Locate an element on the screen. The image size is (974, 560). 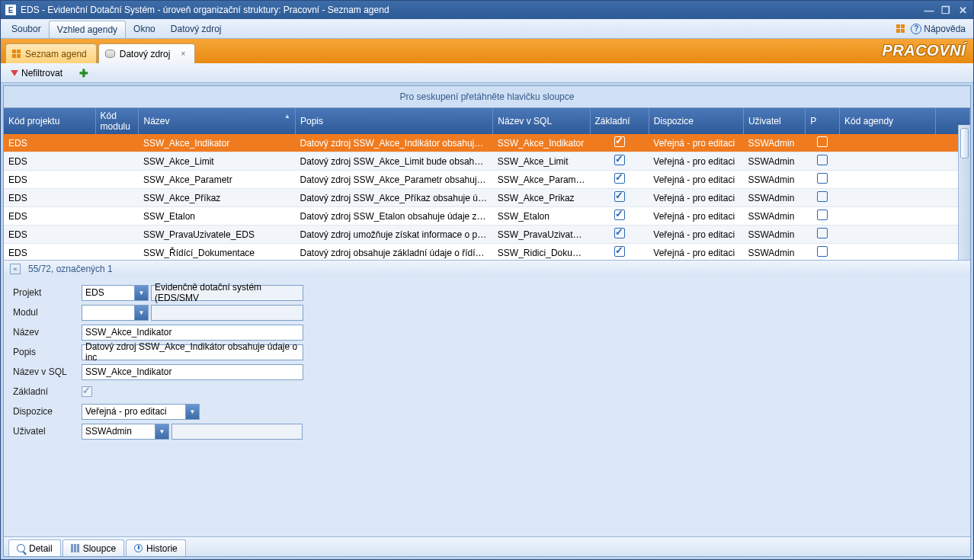
menu-soubor: Soubor is located at coordinates (26, 29).